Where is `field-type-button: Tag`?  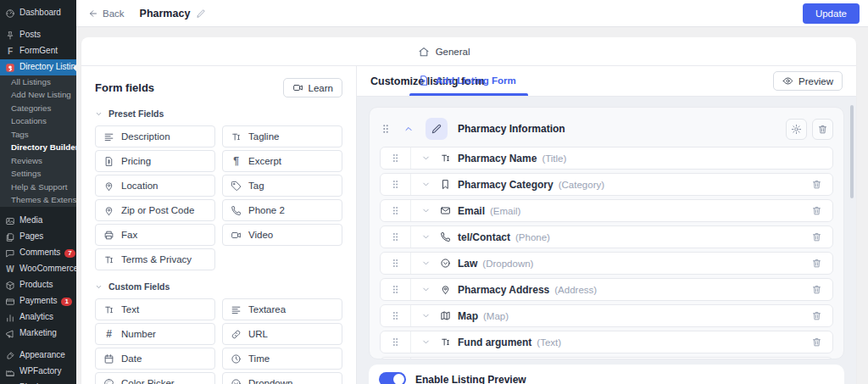
field-type-button: Tag is located at coordinates (282, 186).